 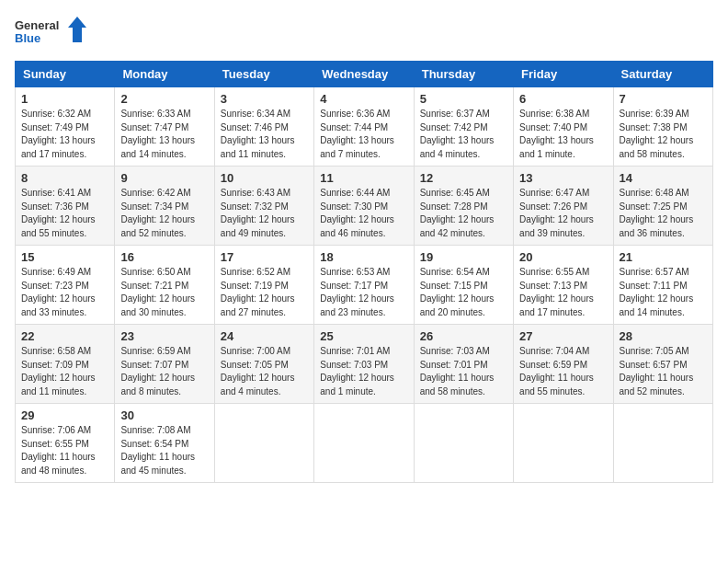 I want to click on day-number: 19, so click(x=463, y=258).